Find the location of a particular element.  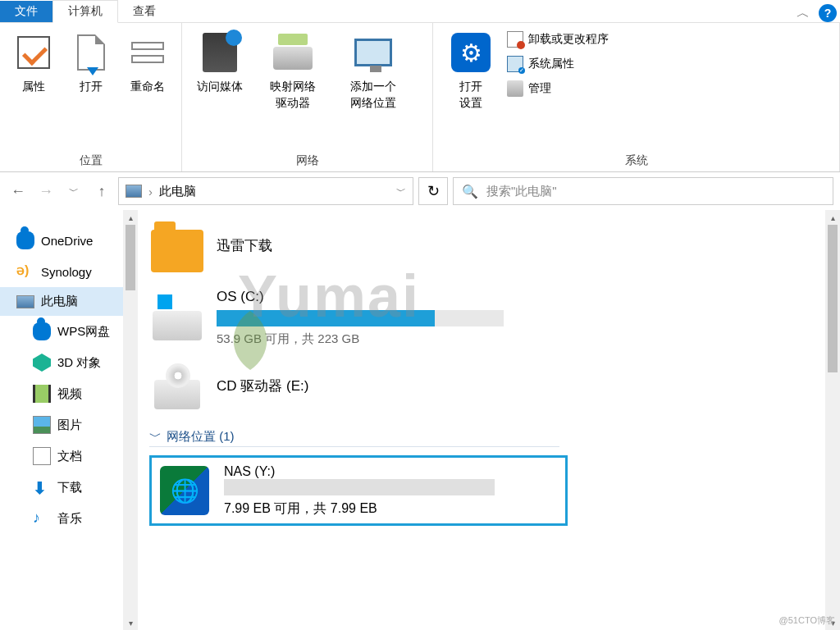

documents-icon is located at coordinates (42, 456).